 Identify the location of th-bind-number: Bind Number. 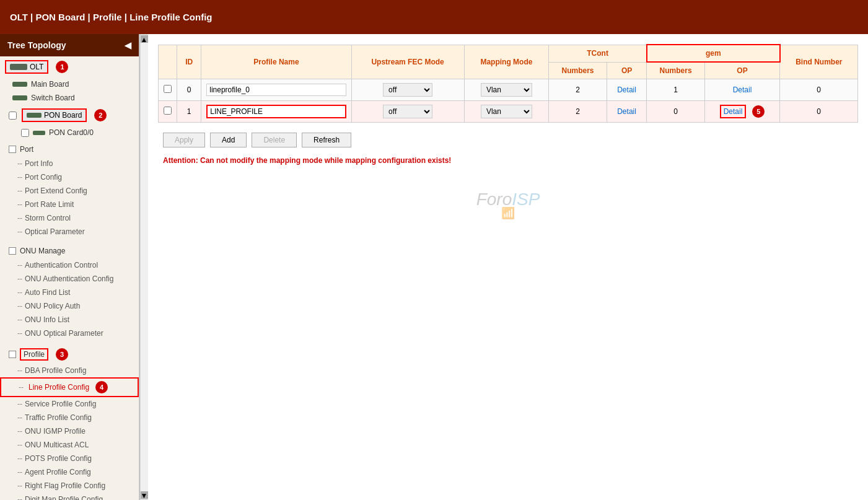
(819, 62).